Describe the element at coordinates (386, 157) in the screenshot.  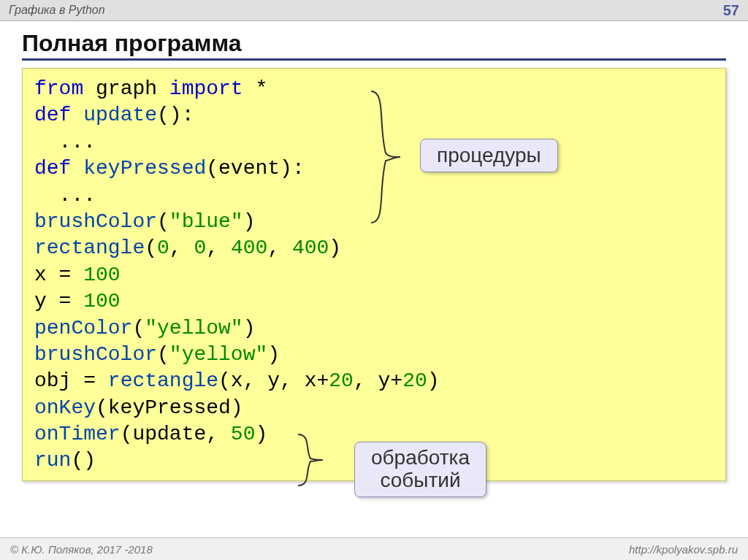
I see `brace-procedures-icon` at that location.